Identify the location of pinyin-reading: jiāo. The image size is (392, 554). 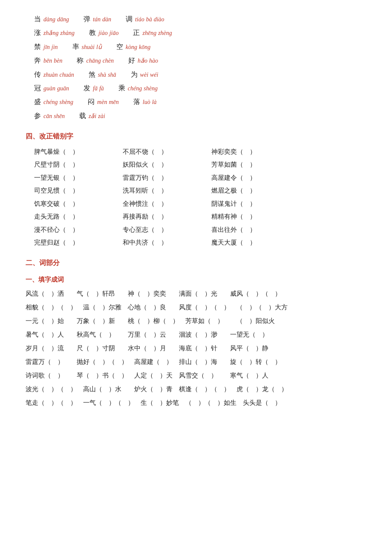
(114, 33).